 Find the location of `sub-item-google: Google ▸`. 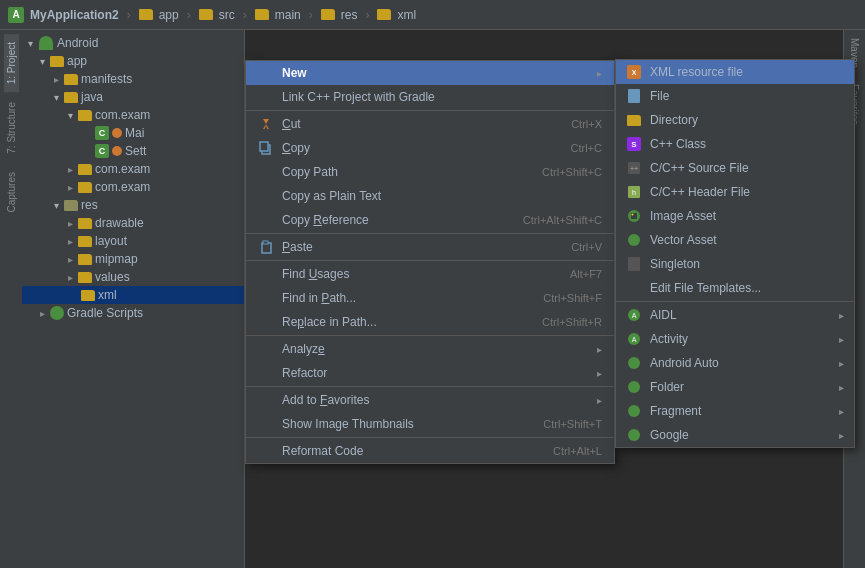

sub-item-google: Google ▸ is located at coordinates (735, 435).